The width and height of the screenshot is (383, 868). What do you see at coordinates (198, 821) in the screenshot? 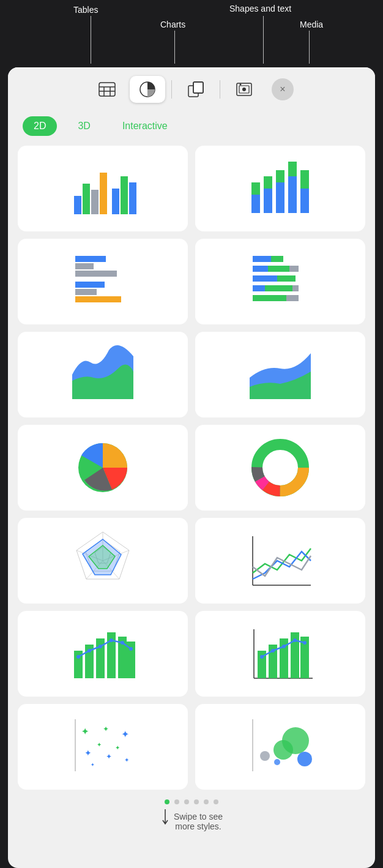
I see `swipe-text: Swipe to see more styles.` at bounding box center [198, 821].